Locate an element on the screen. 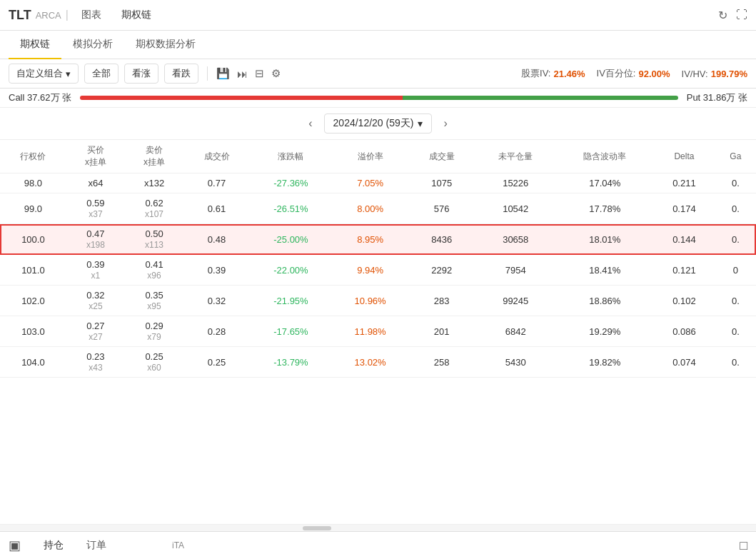 Image resolution: width=756 pixels, height=559 pixels. horizontal-scrollbar is located at coordinates (378, 528).